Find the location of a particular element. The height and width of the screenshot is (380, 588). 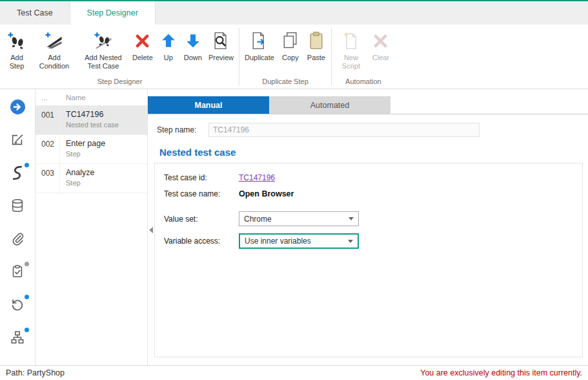

history-badge is located at coordinates (27, 297).